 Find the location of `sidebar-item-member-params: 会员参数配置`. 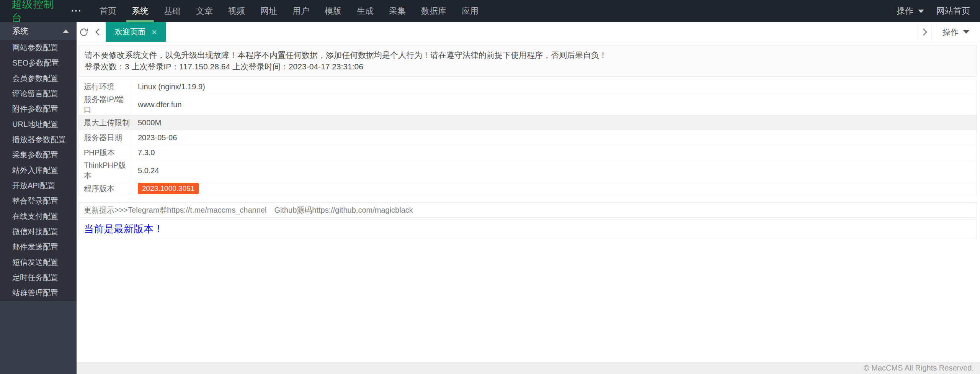

sidebar-item-member-params: 会员参数配置 is located at coordinates (38, 78).